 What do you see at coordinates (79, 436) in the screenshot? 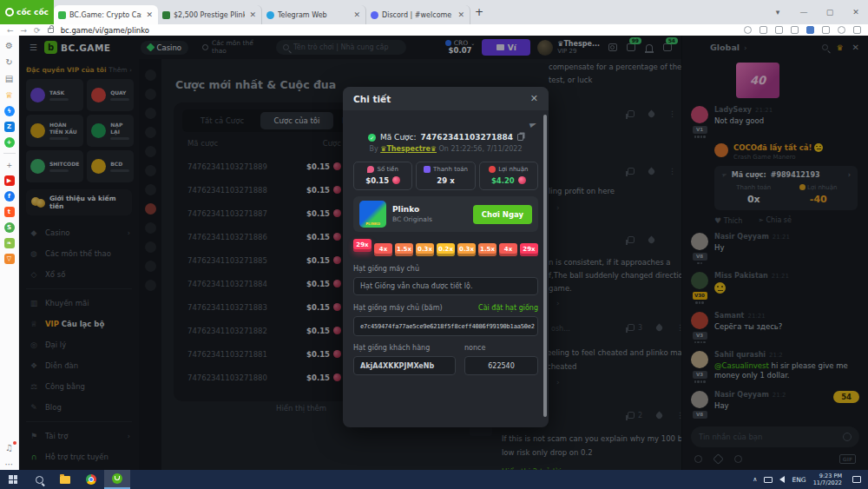
I see `sidebar-item-sponsorship: ⚑Tài trợ›` at bounding box center [79, 436].